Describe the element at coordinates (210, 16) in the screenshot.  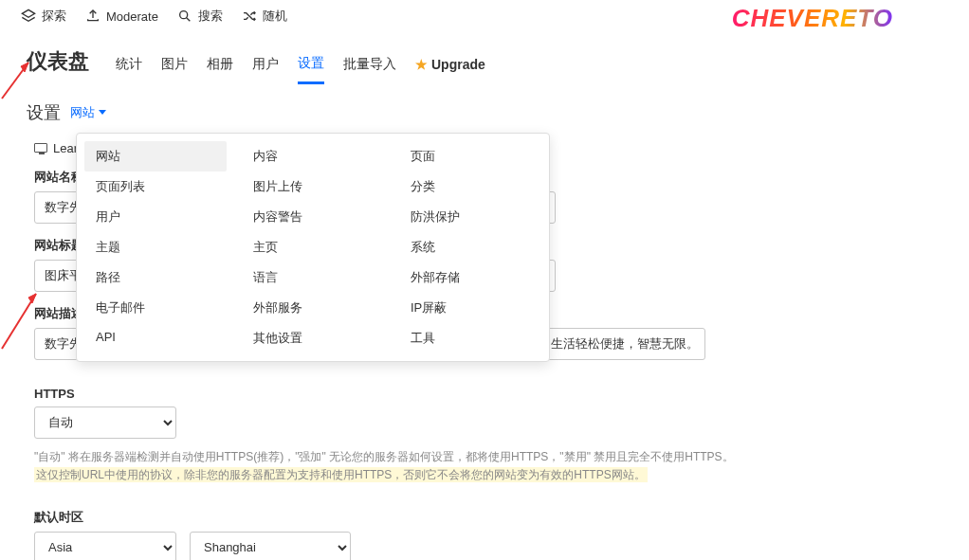
I see `nav-search-label: 搜索` at that location.